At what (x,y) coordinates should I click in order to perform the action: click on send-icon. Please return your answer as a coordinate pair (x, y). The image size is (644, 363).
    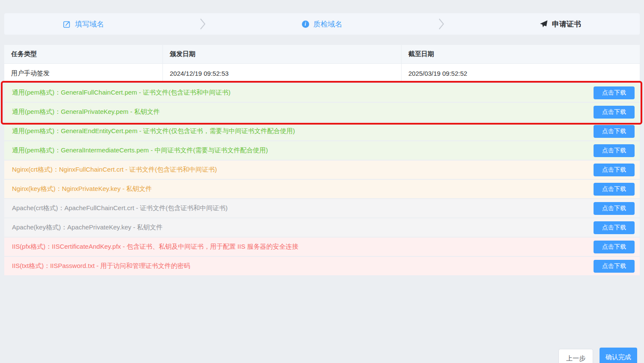
    Looking at the image, I should click on (544, 24).